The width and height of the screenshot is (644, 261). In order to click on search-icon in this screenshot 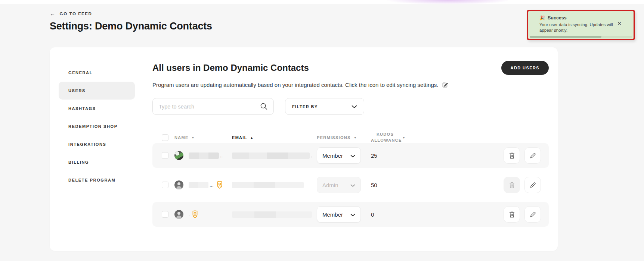, I will do `click(264, 107)`.